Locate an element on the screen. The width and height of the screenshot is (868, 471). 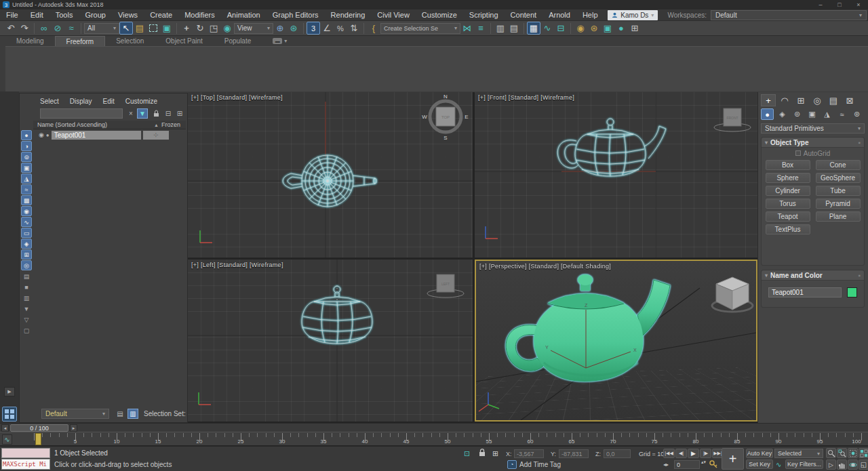
go-to-start-button: |◀◀ is located at coordinates (669, 453).